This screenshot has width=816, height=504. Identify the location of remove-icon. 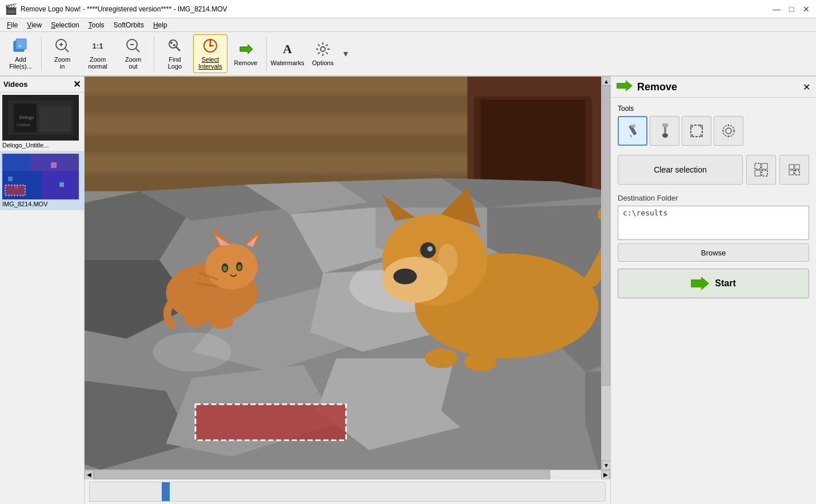
(246, 49).